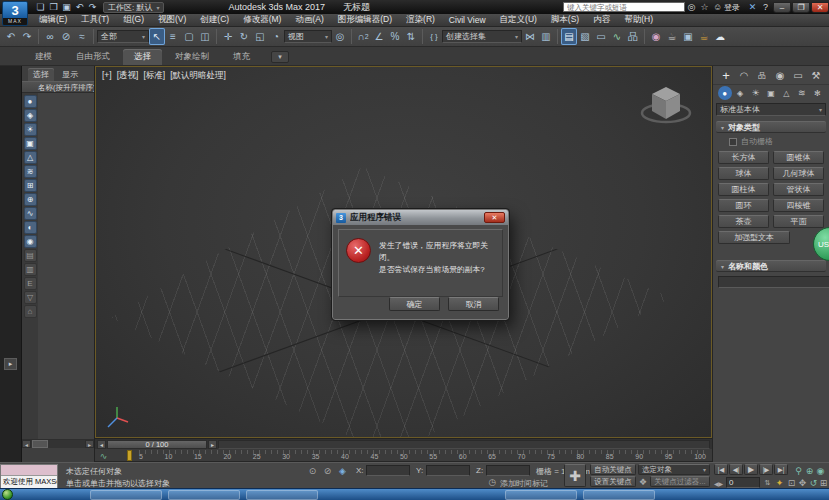  Describe the element at coordinates (414, 304) in the screenshot. I see `ok-button: 确定` at that location.